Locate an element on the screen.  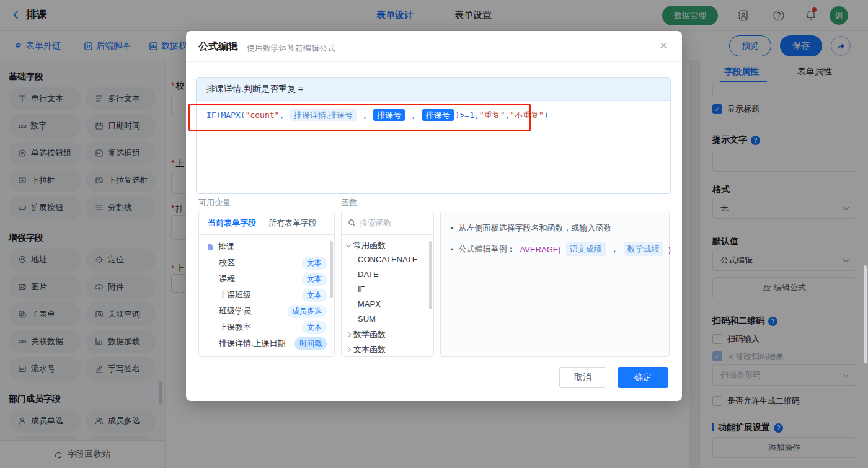
confirm-button: 确定 is located at coordinates (643, 377).